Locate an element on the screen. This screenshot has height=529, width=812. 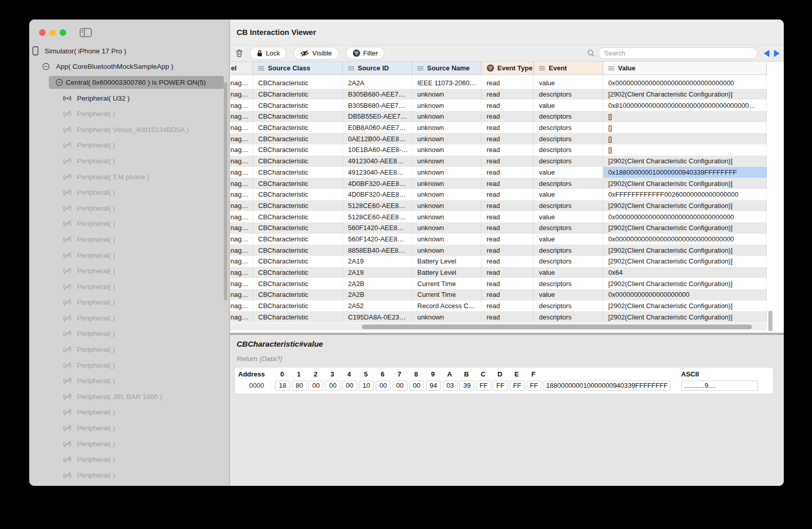
cell-source-id: 4D0BF320-AEE8… is located at coordinates (378, 195).